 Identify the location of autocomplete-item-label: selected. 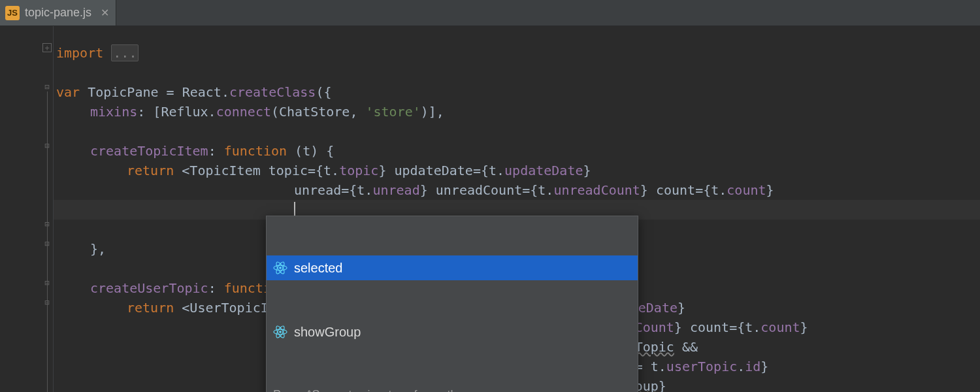
(319, 268).